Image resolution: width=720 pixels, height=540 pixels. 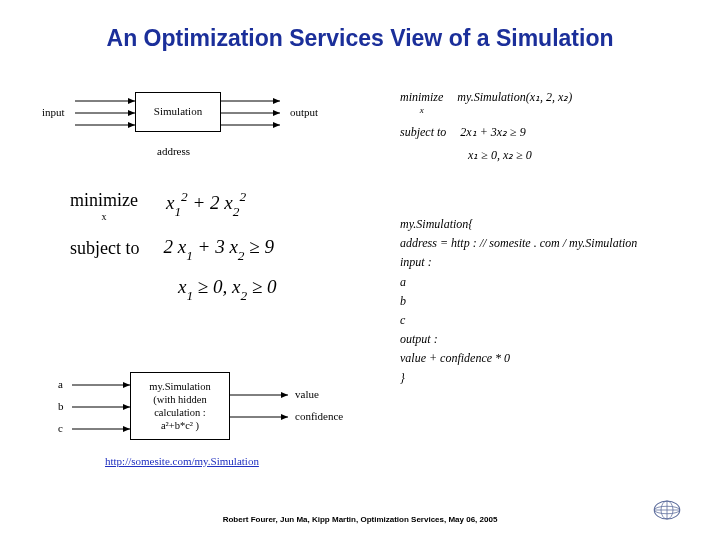 What do you see at coordinates (486, 126) in the screenshot?
I see `optimization-problem-small: minimize x my.Simulation(x₁, 2, x₂) subj…` at bounding box center [486, 126].